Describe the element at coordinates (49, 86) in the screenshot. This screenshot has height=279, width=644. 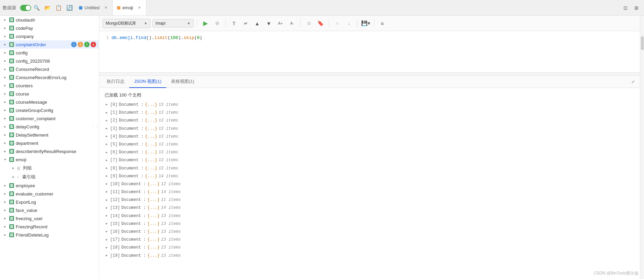
I see `sidebar-item-counters: ►counters` at that location.